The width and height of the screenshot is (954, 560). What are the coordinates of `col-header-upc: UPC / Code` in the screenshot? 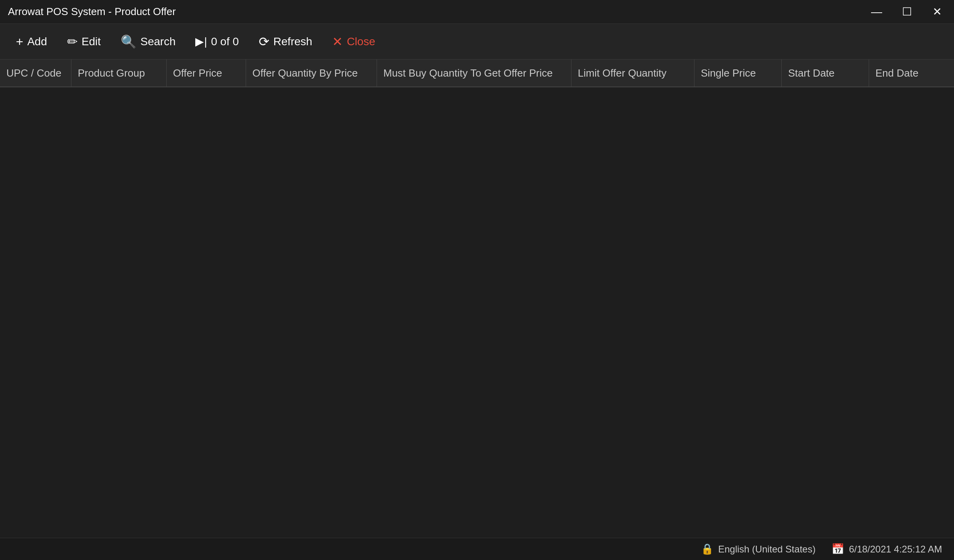 It's located at (36, 73).